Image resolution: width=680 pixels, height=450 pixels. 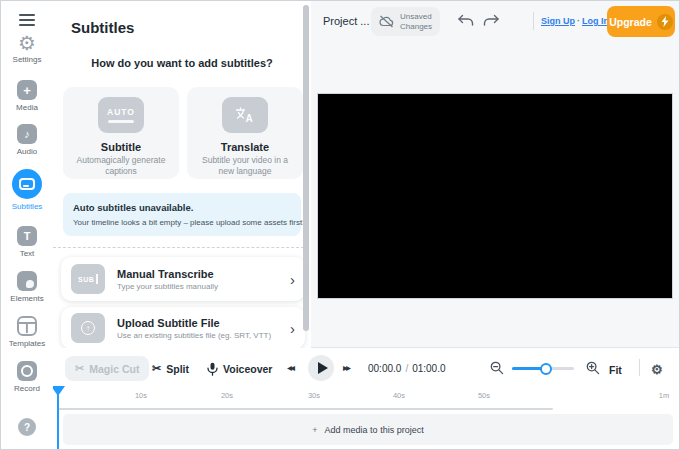 I want to click on sidebar-item-label: Elements, so click(x=26, y=298).